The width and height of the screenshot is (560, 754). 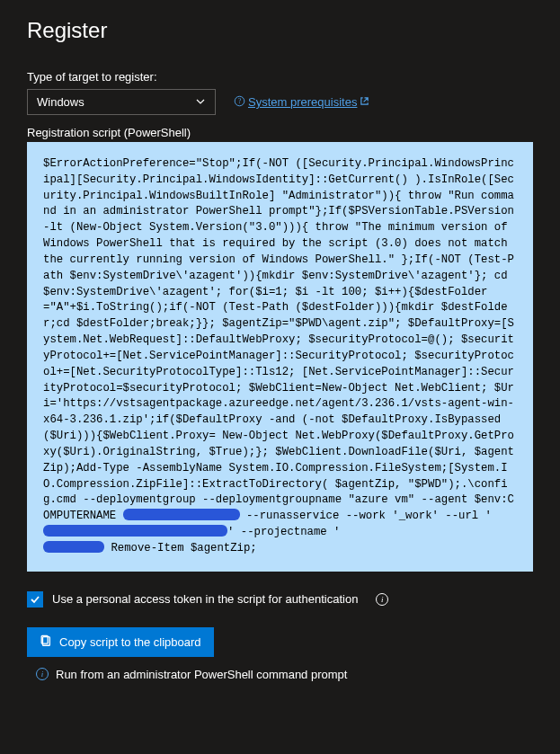 What do you see at coordinates (61, 102) in the screenshot?
I see `target-type-value: Windows` at bounding box center [61, 102].